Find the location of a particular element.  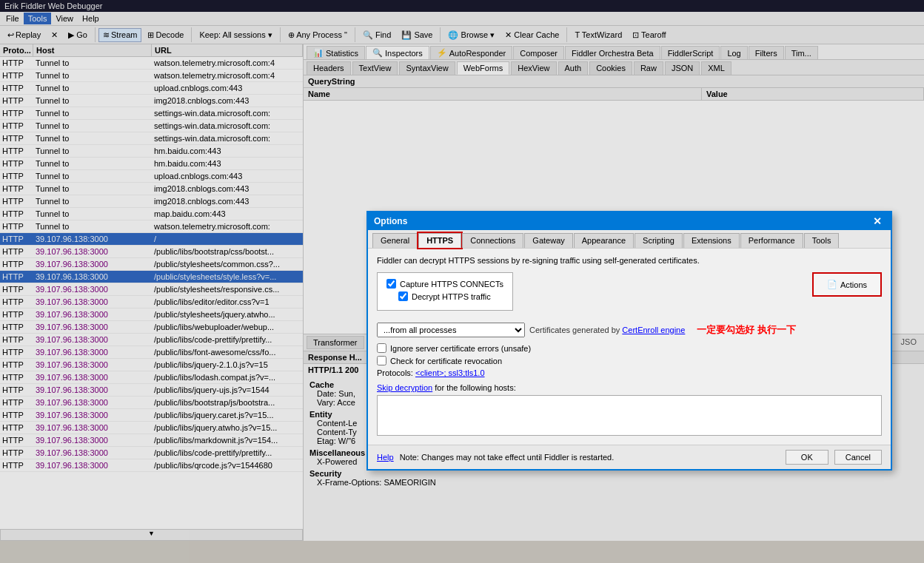

dialog-title-bar: Options ✕ is located at coordinates (629, 221).